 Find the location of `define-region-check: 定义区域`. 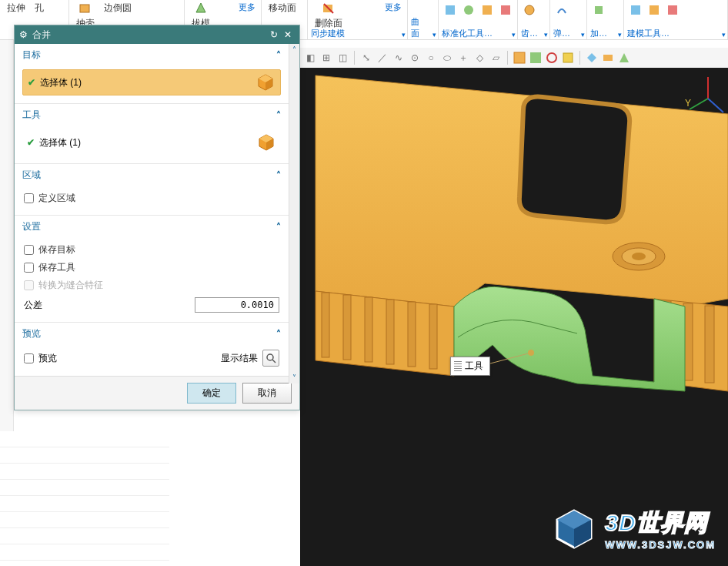

define-region-check: 定义区域 is located at coordinates (152, 199).